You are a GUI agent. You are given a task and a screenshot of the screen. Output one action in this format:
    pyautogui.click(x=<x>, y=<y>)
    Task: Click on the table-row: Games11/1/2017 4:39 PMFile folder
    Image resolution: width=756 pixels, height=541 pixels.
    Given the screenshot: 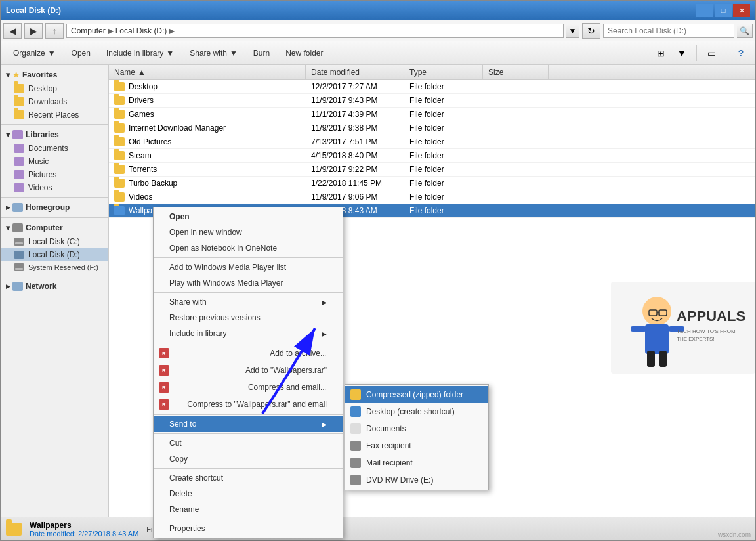 What is the action you would take?
    pyautogui.click(x=432, y=114)
    